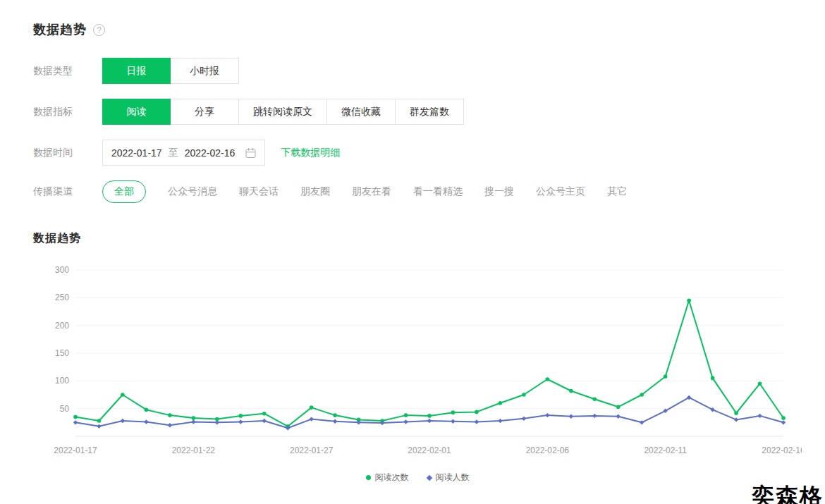 Image resolution: width=825 pixels, height=504 pixels. I want to click on channel-option-0: 全部, so click(124, 192).